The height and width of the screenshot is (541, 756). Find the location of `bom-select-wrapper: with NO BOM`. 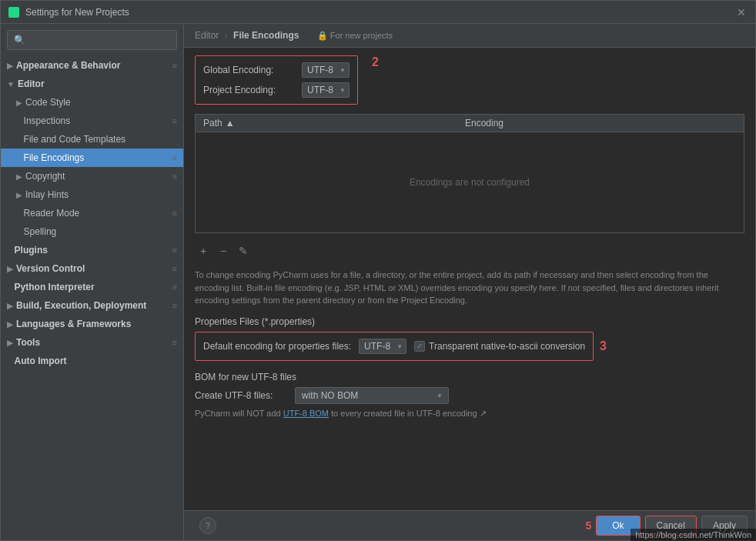

bom-select-wrapper: with NO BOM is located at coordinates (372, 396).